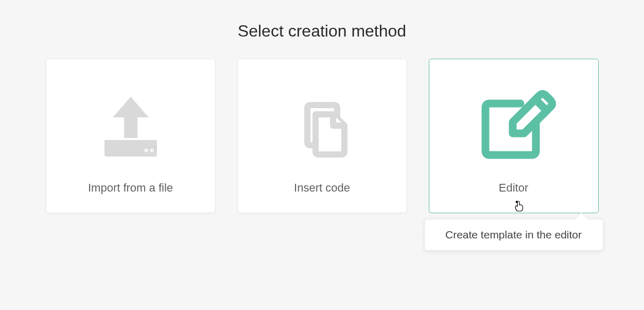 This screenshot has height=310, width=644. I want to click on card-label: Import from a file, so click(131, 188).